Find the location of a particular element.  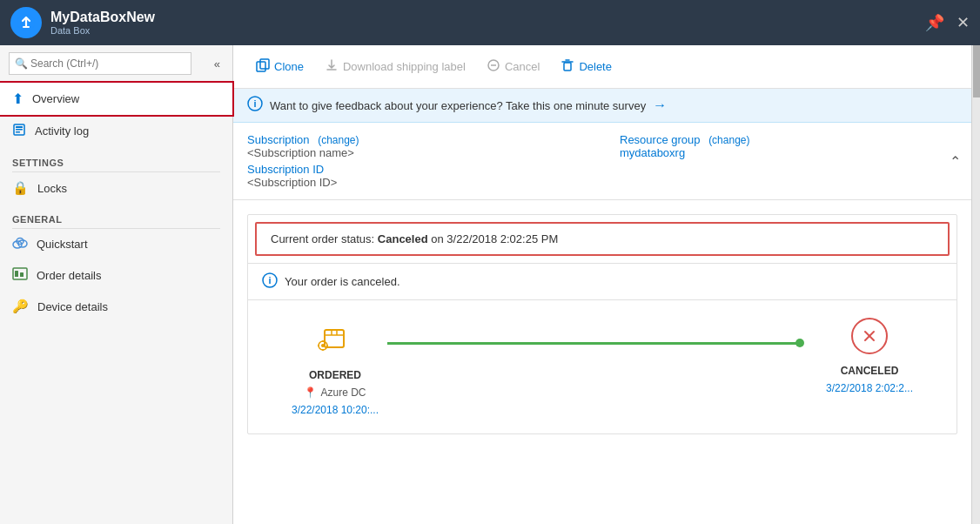

download-shipping-label-button: Download shipping label is located at coordinates (395, 66).